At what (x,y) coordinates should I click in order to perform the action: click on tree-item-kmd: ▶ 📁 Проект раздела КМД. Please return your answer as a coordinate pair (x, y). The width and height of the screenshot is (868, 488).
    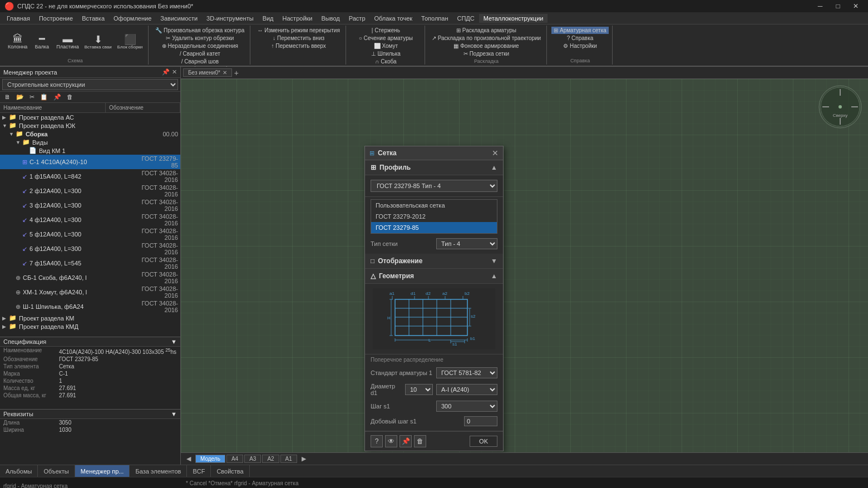
    Looking at the image, I should click on (90, 326).